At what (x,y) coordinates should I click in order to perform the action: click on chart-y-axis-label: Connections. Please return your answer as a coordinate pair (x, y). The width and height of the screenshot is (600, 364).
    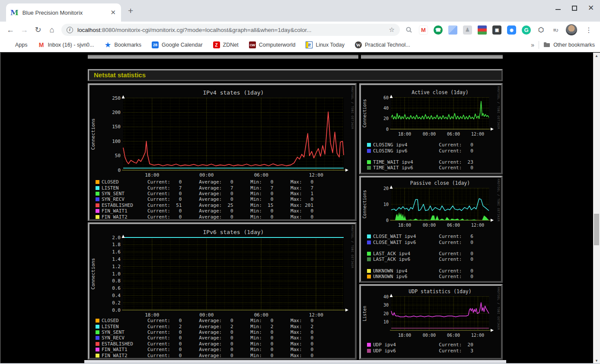
    Looking at the image, I should click on (93, 134).